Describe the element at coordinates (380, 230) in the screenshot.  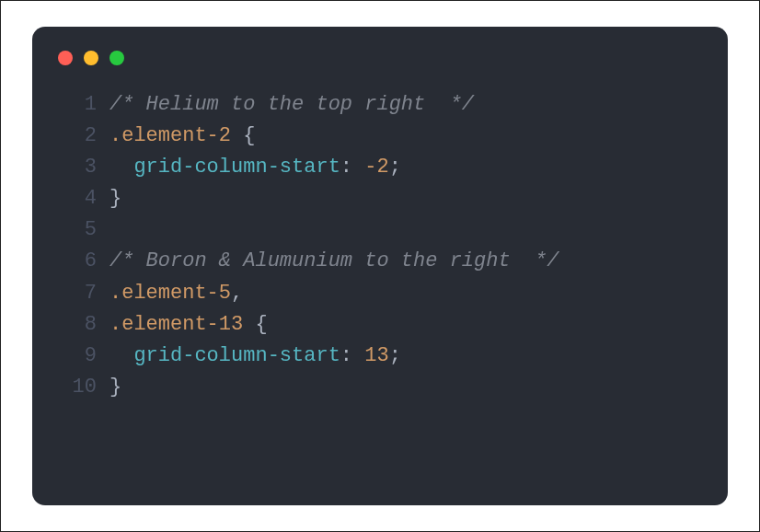
I see `code-line: 5` at that location.